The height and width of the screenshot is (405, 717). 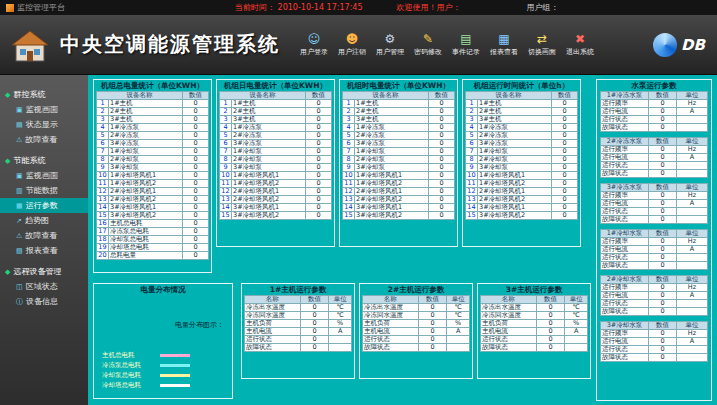 What do you see at coordinates (542, 44) in the screenshot?
I see `switch-screen-button: ⇄ 切换画面` at bounding box center [542, 44].